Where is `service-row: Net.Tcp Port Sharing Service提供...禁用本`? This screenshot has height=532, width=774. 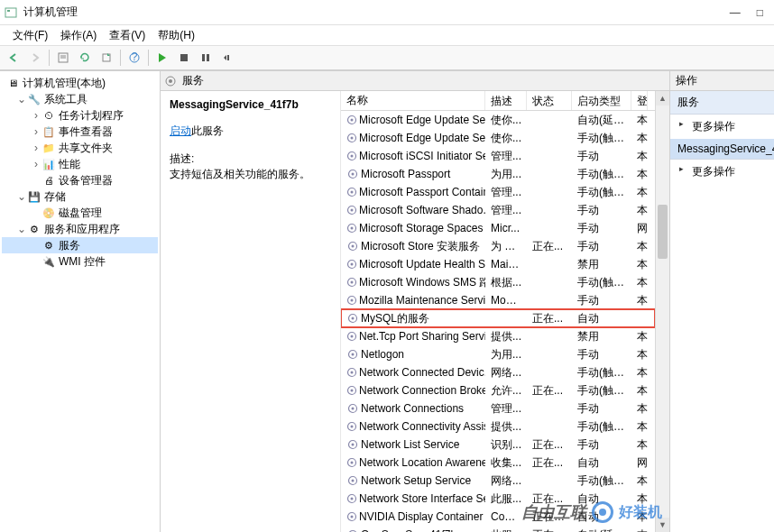
service-row: Net.Tcp Port Sharing Service提供...禁用本 is located at coordinates (498, 336).